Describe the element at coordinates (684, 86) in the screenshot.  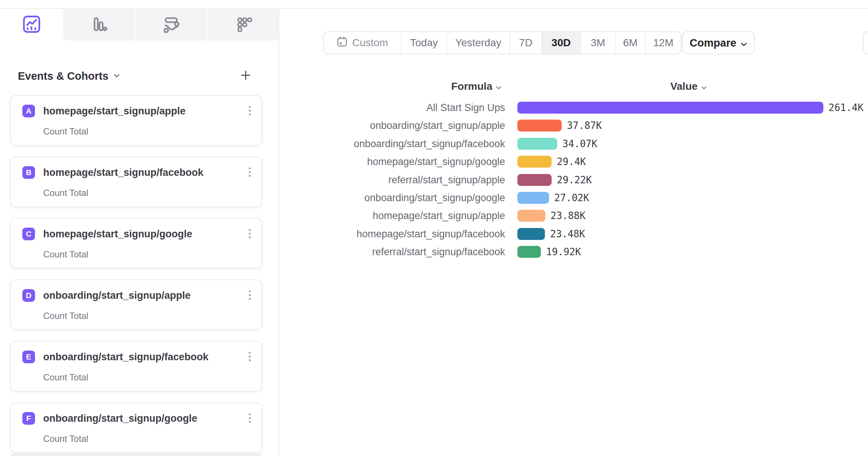
I see `value-header-label: Value` at that location.